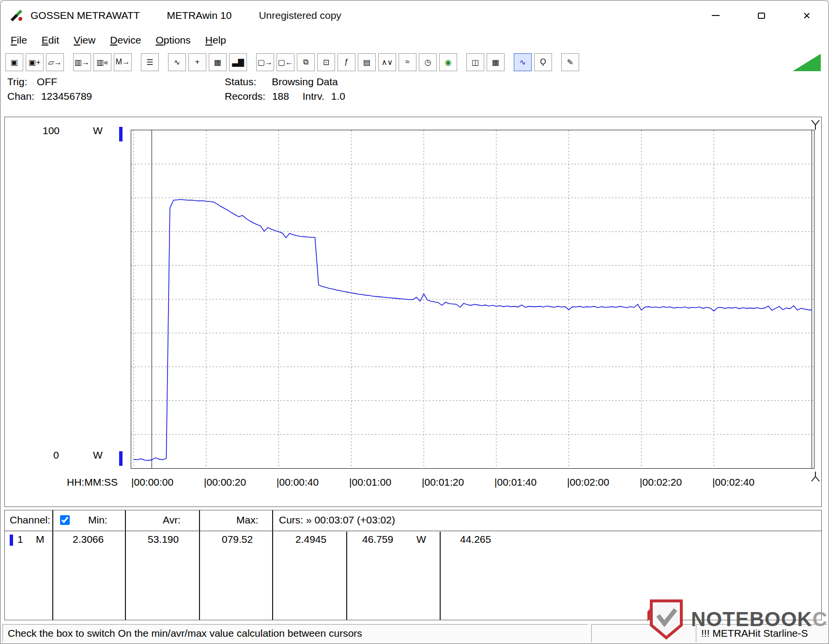 The width and height of the screenshot is (829, 644). Describe the element at coordinates (414, 95) in the screenshot. I see `info-bar: Trig: OFF Chan: 123456789 Status: Browsi…` at that location.